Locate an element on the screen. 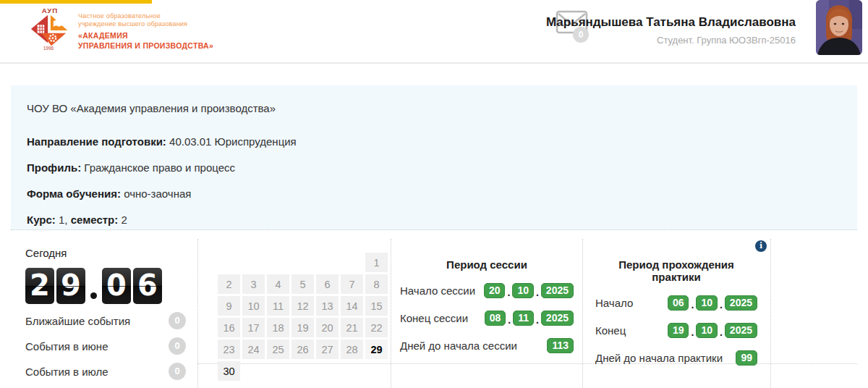 This screenshot has width=868, height=388. user-menu: Марьяндышева Татьяна Владиславовна Студе… is located at coordinates (671, 30).